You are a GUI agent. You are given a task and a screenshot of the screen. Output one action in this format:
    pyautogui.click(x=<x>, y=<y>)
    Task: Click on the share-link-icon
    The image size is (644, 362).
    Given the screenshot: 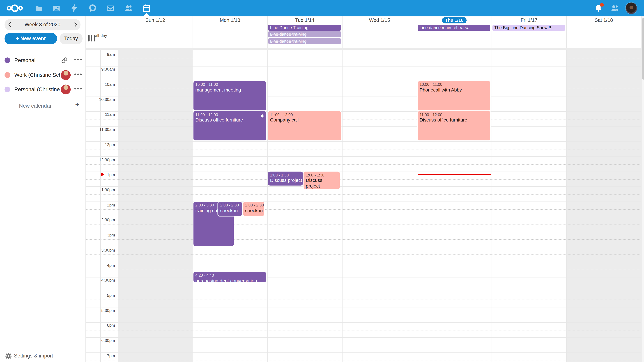 What is the action you would take?
    pyautogui.click(x=66, y=60)
    